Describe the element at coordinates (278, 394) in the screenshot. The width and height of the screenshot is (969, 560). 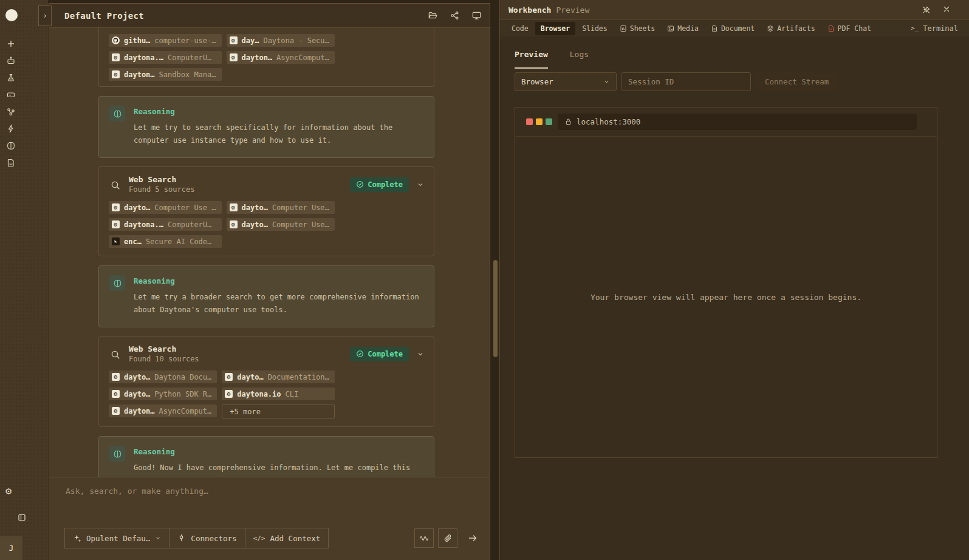
I see `source-chip: ⚙daytona.ioCLI` at that location.